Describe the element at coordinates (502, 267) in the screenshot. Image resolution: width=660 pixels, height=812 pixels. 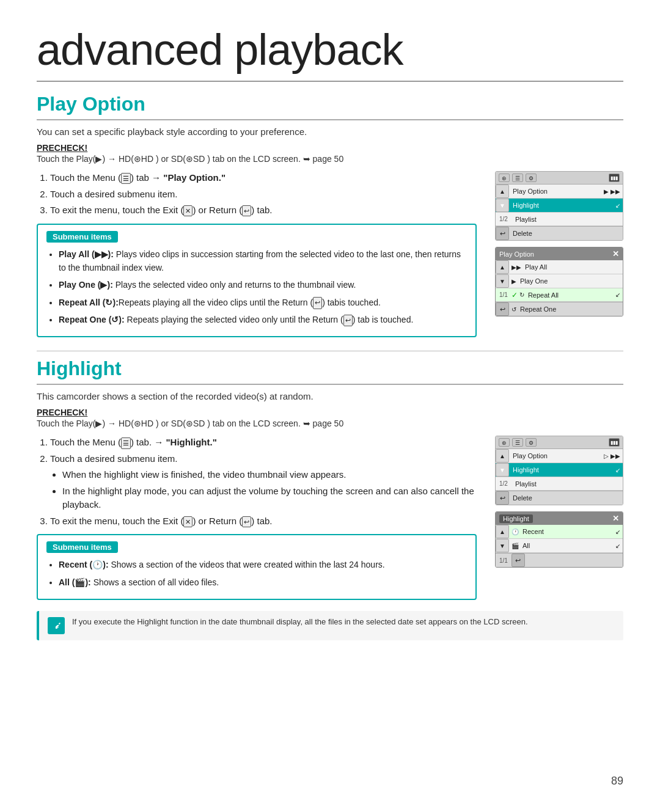
I see `popup-nav-up: ▲` at that location.